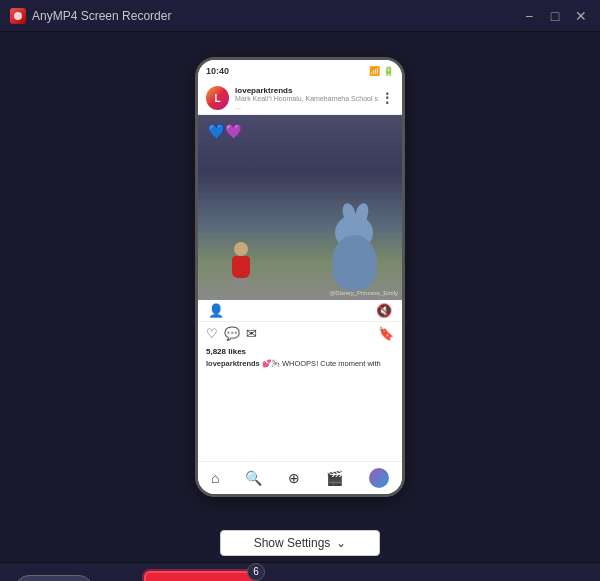 The width and height of the screenshot is (600, 581). Describe the element at coordinates (254, 478) in the screenshot. I see `nav-search-icon: 🔍` at that location.